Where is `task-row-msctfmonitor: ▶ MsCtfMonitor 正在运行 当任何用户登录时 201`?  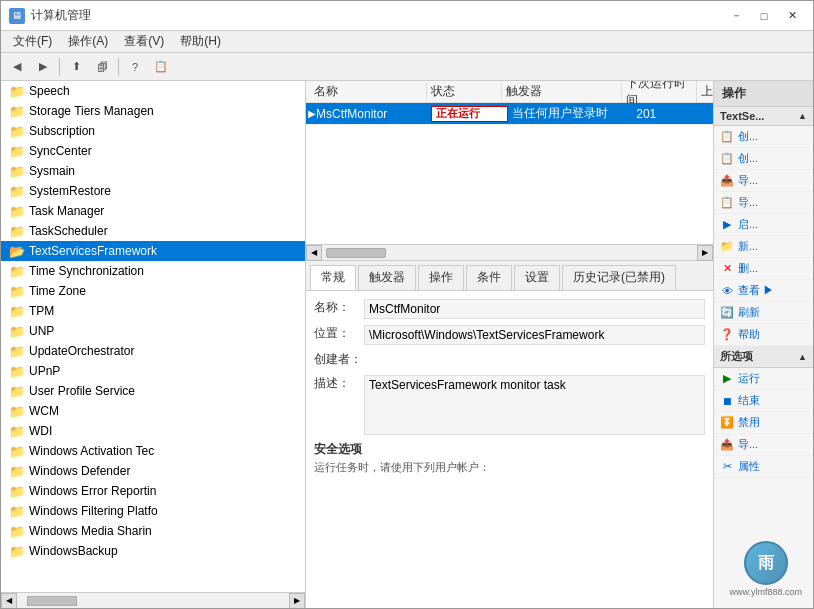
task-row-msctfmonitor: ▶ MsCtfMonitor 正在运行 当任何用户登录时 201 is located at coordinates (510, 114).